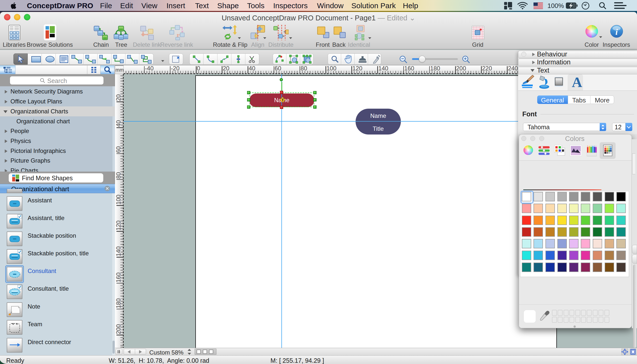  I want to click on svg-text: i, so click(616, 32).